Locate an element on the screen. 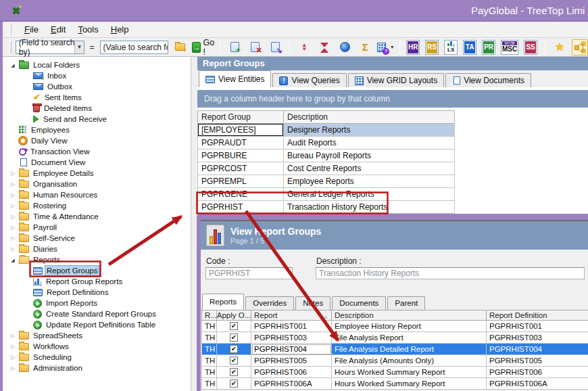 The width and height of the screenshot is (588, 391). column-header-rg: R... is located at coordinates (210, 315).